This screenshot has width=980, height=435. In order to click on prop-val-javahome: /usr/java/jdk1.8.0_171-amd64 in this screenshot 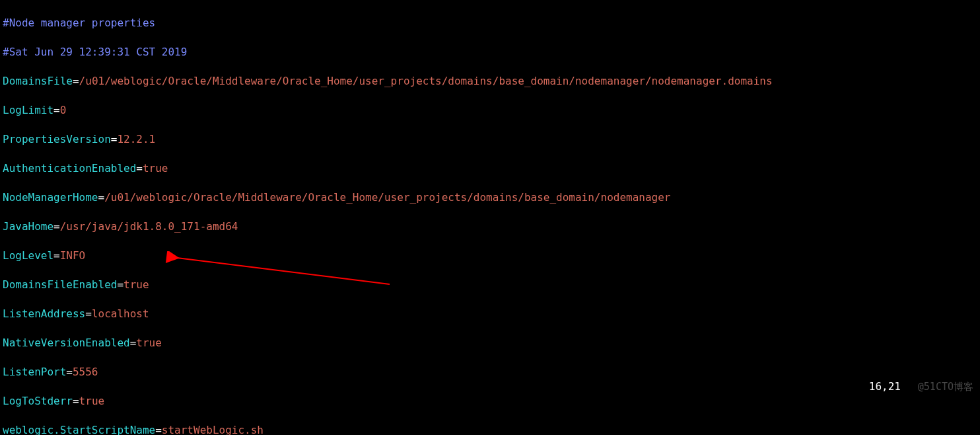, I will do `click(149, 226)`.